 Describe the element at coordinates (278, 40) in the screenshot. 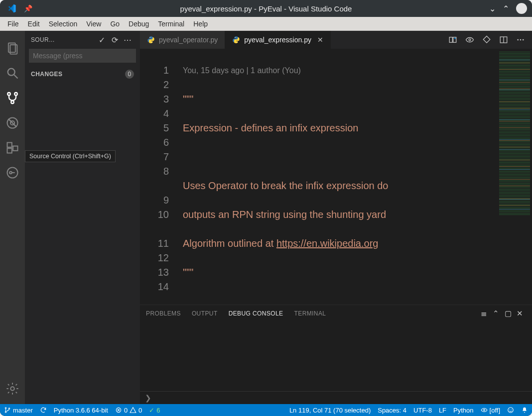

I see `tab-pyeval-expression: pyeval_expression.py ✕` at that location.